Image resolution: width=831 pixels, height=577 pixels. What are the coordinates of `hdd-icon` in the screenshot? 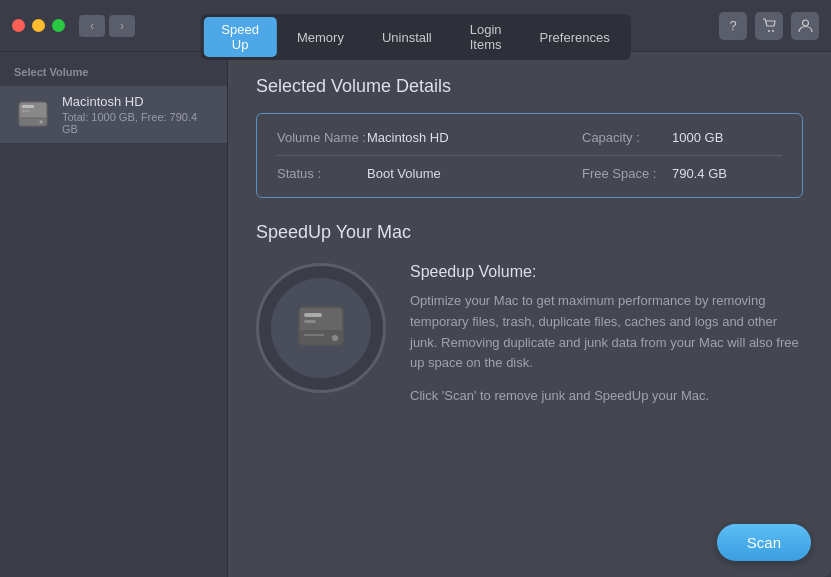 It's located at (321, 328).